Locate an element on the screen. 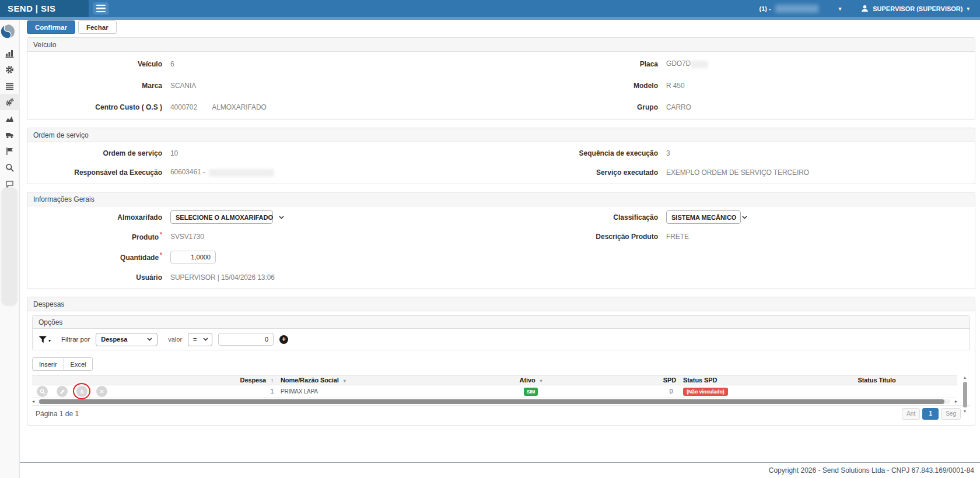  cell-despesa: 1 is located at coordinates (242, 392).